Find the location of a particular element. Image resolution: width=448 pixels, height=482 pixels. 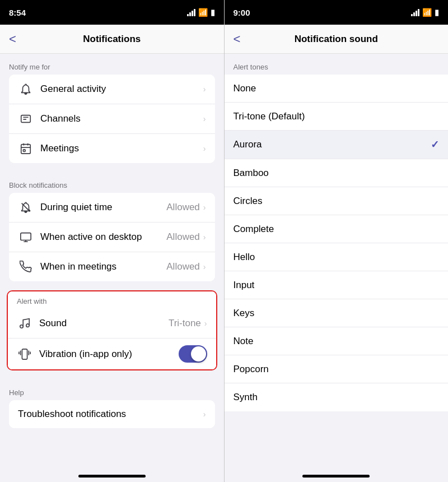

in-meetings-label: When in meetings is located at coordinates (103, 267).